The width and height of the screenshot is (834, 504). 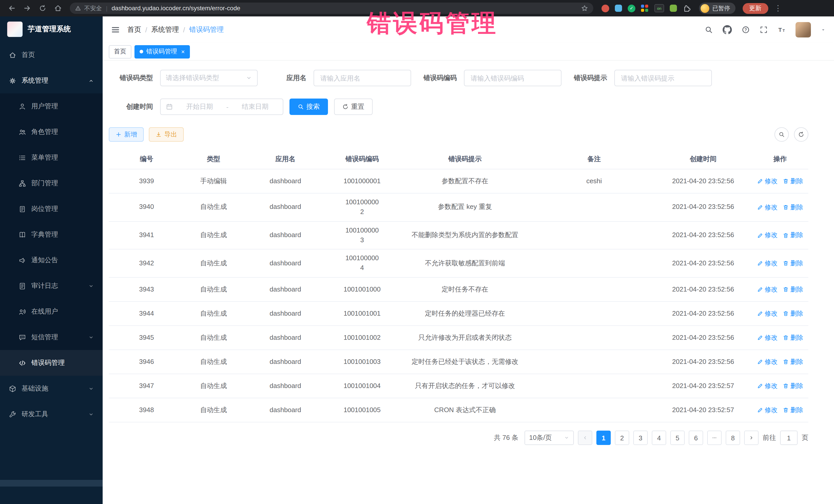 I want to click on extension-icon-grid, so click(x=645, y=8).